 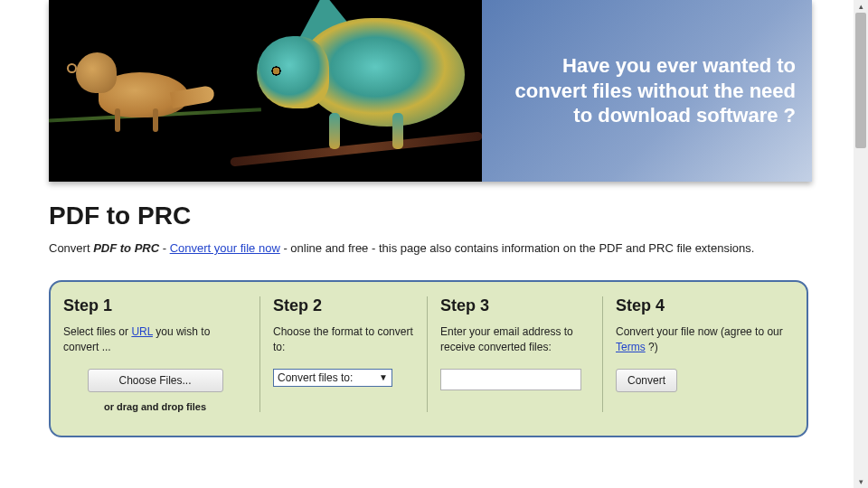 I want to click on intro-bold: PDF to PRC, so click(x=127, y=248).